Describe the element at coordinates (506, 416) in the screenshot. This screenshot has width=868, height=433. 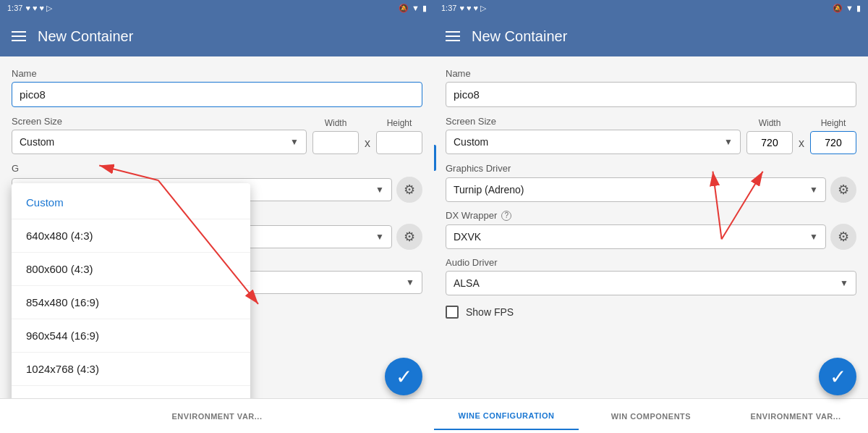
I see `tab-wine-config: WINE CONFIGURATION` at that location.